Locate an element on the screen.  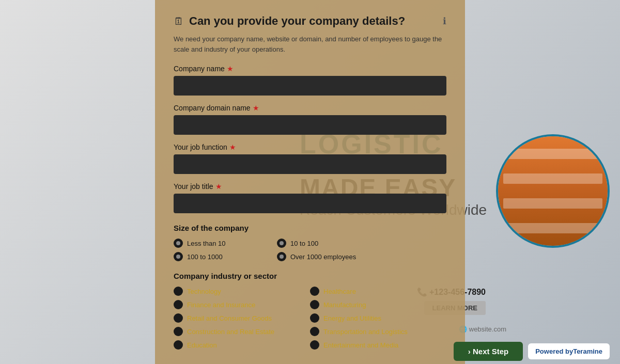
warehouse-image is located at coordinates (553, 191).